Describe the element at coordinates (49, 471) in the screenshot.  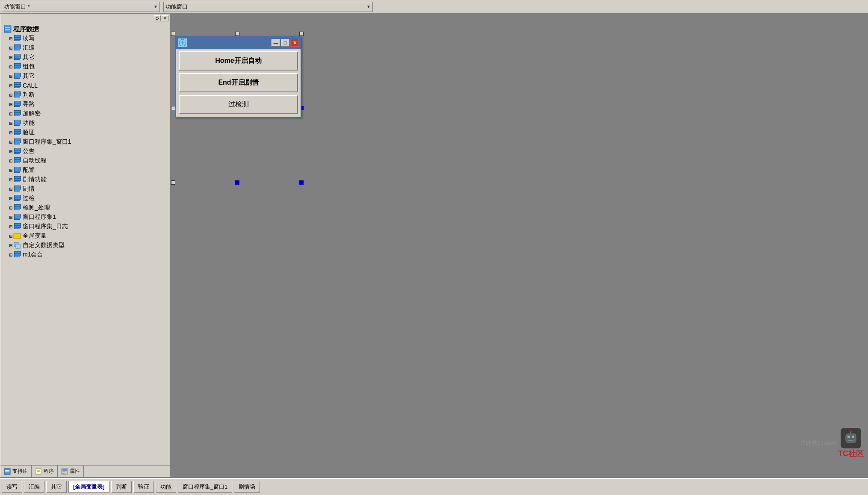
I see `tab-program-label: 程序` at that location.